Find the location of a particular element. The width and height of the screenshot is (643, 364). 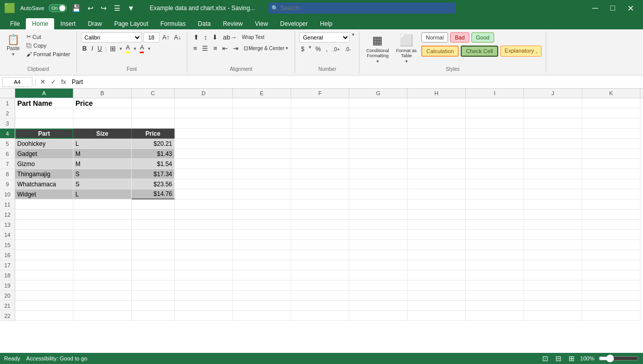

cell-j20 is located at coordinates (553, 296).